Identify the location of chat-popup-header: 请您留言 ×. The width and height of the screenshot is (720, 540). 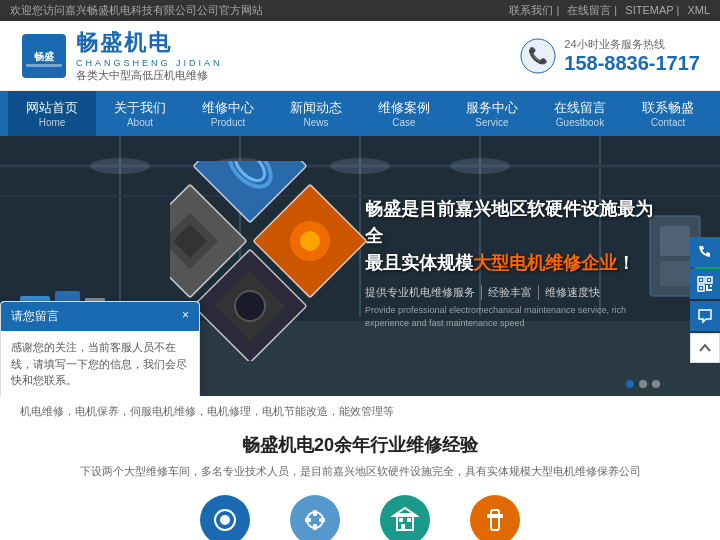
(100, 316).